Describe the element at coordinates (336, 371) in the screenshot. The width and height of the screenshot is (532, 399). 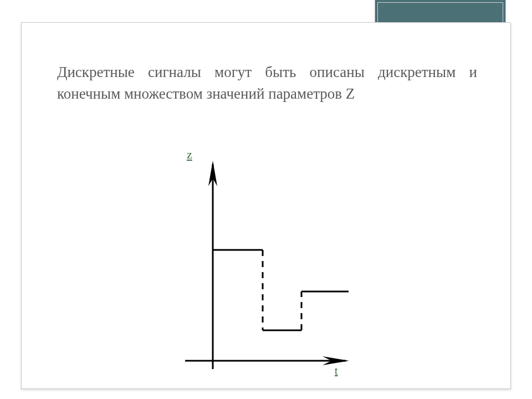
I see `x-axis-label: t` at that location.